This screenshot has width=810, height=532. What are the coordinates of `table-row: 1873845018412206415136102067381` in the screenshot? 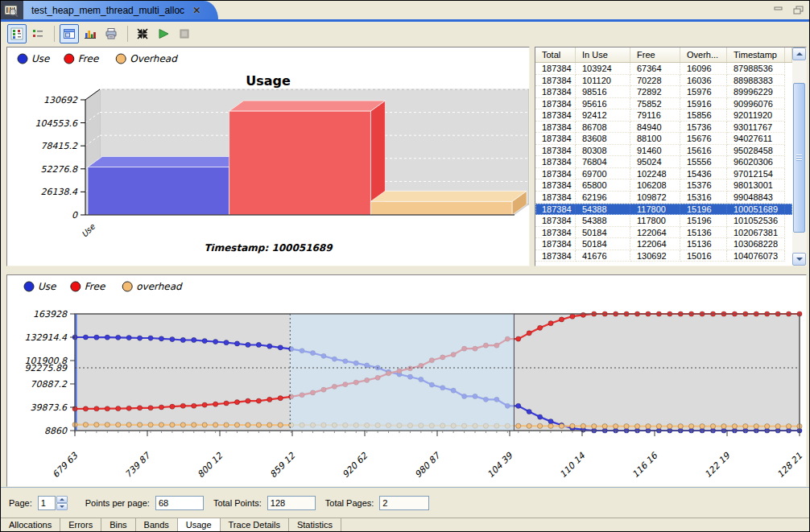 It's located at (663, 233).